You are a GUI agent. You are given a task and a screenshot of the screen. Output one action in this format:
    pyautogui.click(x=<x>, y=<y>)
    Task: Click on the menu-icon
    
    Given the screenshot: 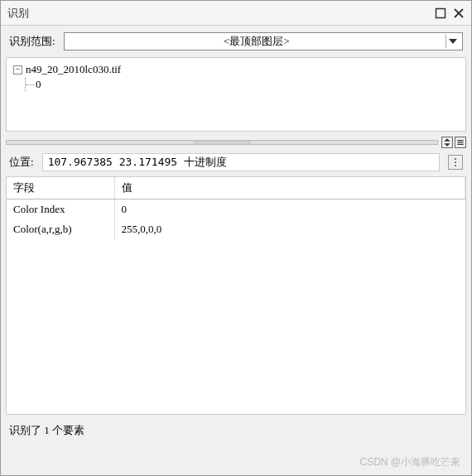 What is the action you would take?
    pyautogui.click(x=460, y=142)
    